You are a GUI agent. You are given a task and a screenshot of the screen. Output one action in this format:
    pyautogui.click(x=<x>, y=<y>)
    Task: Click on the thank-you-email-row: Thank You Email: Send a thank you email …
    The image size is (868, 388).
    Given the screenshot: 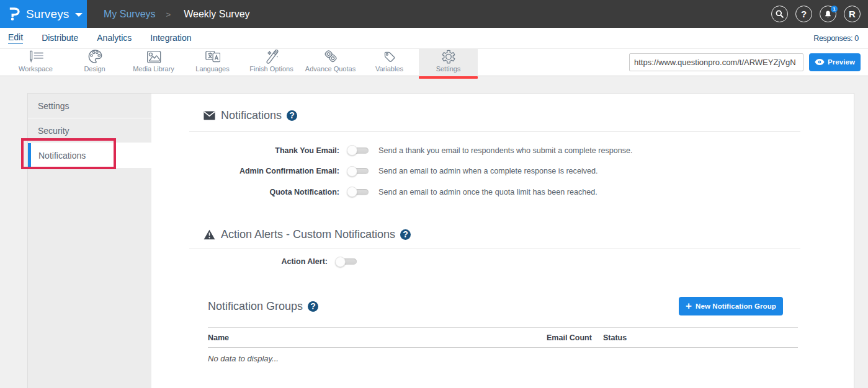 What is the action you would take?
    pyautogui.click(x=495, y=151)
    